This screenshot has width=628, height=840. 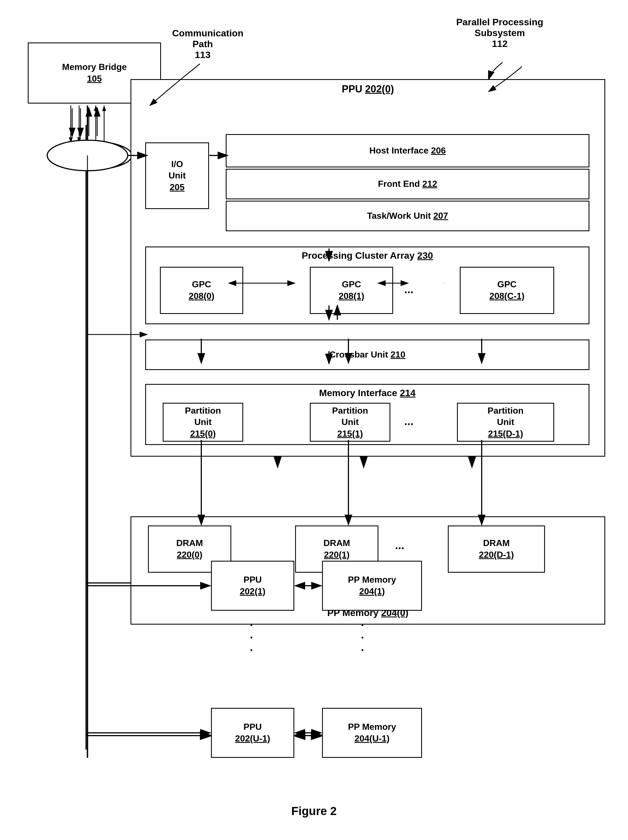 I want to click on task-work-unit-box: Task/Work Unit 207, so click(x=407, y=216).